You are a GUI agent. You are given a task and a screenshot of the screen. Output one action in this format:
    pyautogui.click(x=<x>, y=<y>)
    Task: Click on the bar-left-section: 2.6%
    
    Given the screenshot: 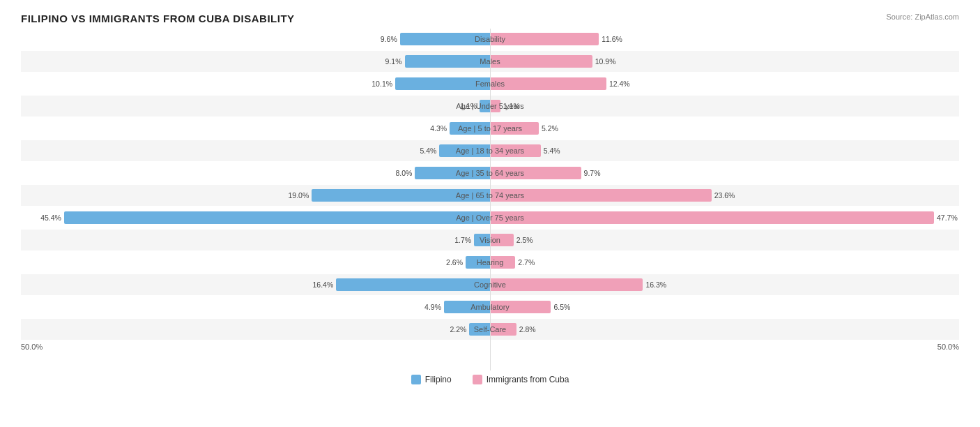 What is the action you would take?
    pyautogui.click(x=255, y=262)
    